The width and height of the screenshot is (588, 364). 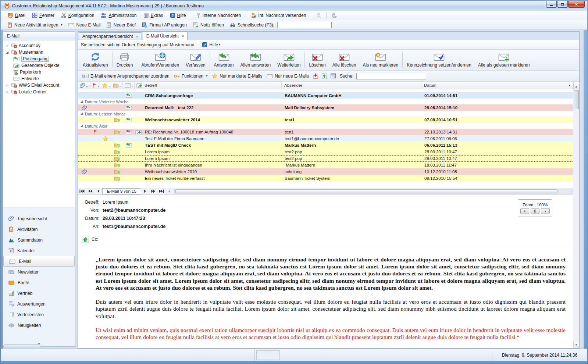 I want to click on menu-interne-nachrichten: Interne Nachrichten, so click(x=218, y=15).